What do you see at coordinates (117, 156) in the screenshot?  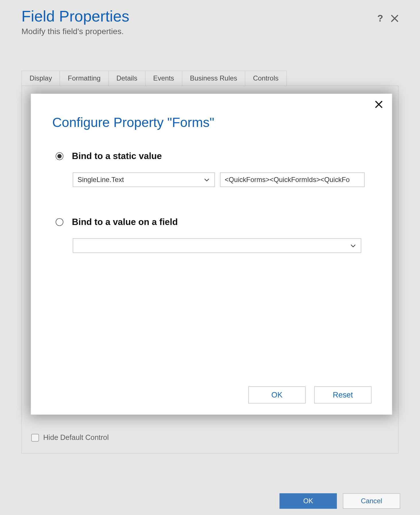 I see `bind-static-label: Bind to a static value` at bounding box center [117, 156].